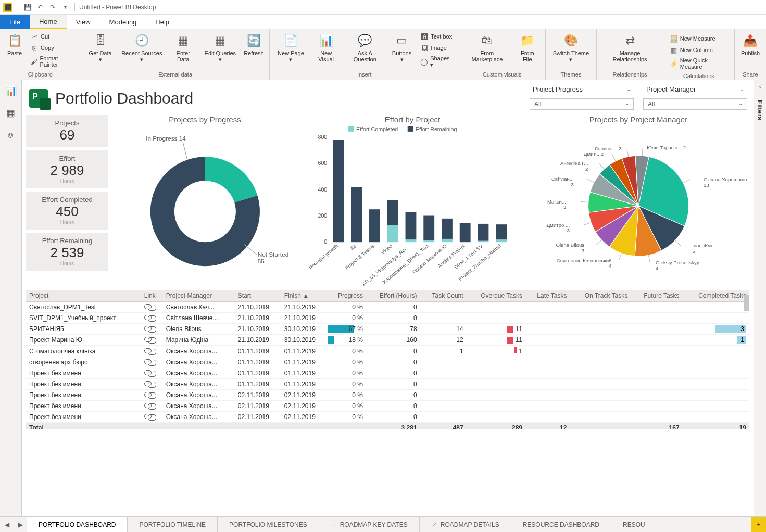 The image size is (766, 532). What do you see at coordinates (630, 74) in the screenshot?
I see `group-label-relationships: Relationships` at bounding box center [630, 74].